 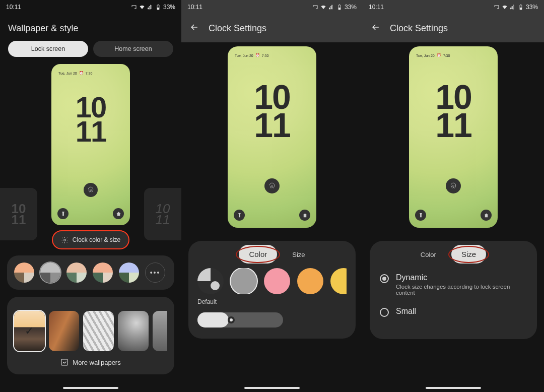 I want to click on slider-thumb, so click(x=231, y=320).